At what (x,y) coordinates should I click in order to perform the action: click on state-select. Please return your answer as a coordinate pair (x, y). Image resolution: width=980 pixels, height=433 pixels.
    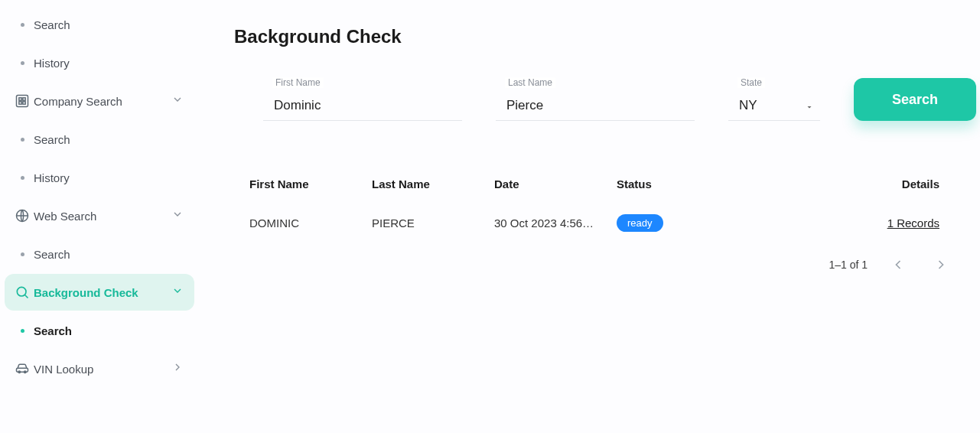
    Looking at the image, I should click on (774, 103).